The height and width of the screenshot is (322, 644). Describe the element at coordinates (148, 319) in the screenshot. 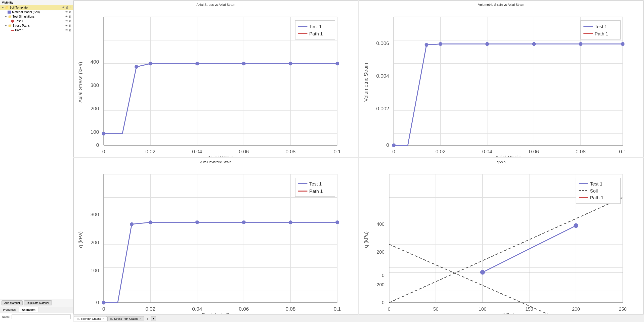

I see `add-tab-button: +` at that location.